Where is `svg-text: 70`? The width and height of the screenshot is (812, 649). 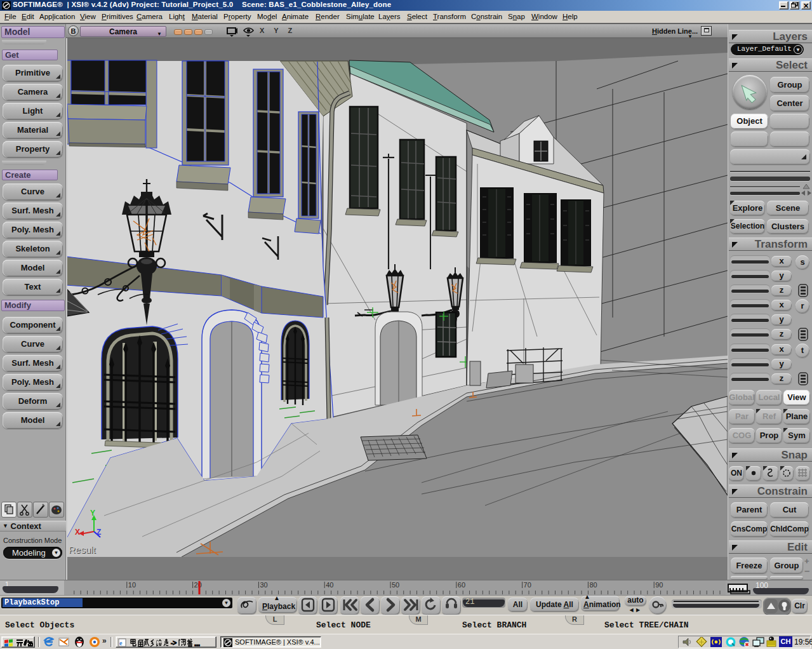 svg-text: 70 is located at coordinates (528, 585).